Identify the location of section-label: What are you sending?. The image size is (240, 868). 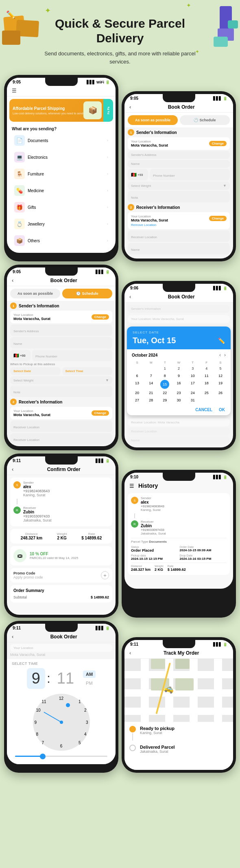
(61, 129).